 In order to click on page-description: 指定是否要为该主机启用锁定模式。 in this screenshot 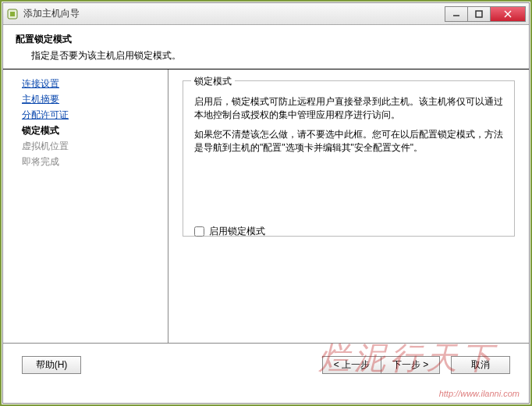, I will do `click(266, 56)`.